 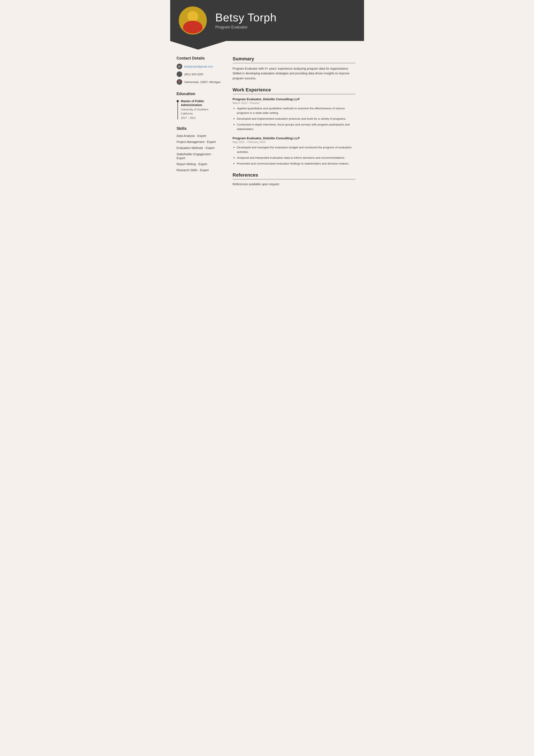 I want to click on email-value: betsytorph@gmail.com, so click(x=199, y=67).